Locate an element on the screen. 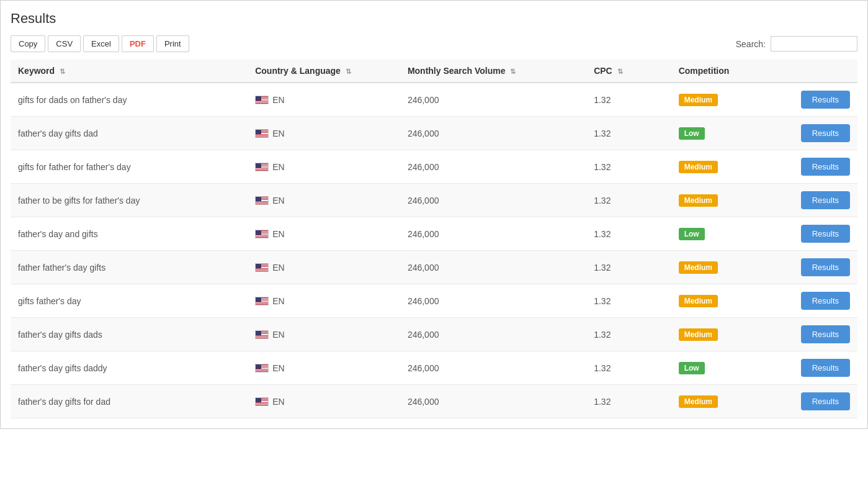 The height and width of the screenshot is (501, 868). search-area: Search: is located at coordinates (797, 43).